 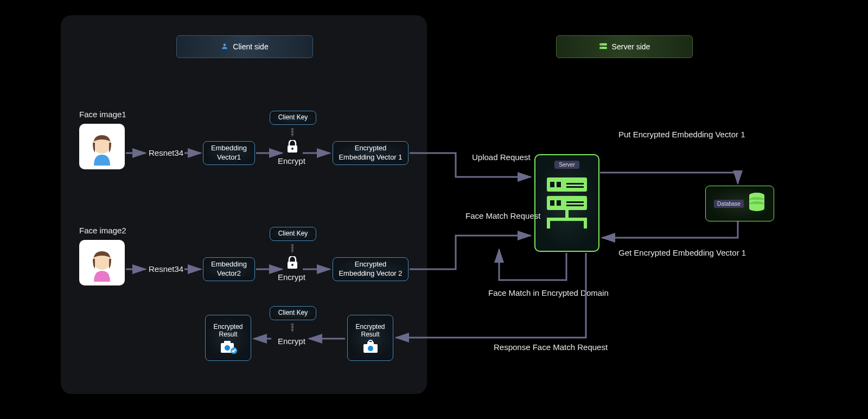 What do you see at coordinates (293, 234) in the screenshot?
I see `client-key-2: Client Key` at bounding box center [293, 234].